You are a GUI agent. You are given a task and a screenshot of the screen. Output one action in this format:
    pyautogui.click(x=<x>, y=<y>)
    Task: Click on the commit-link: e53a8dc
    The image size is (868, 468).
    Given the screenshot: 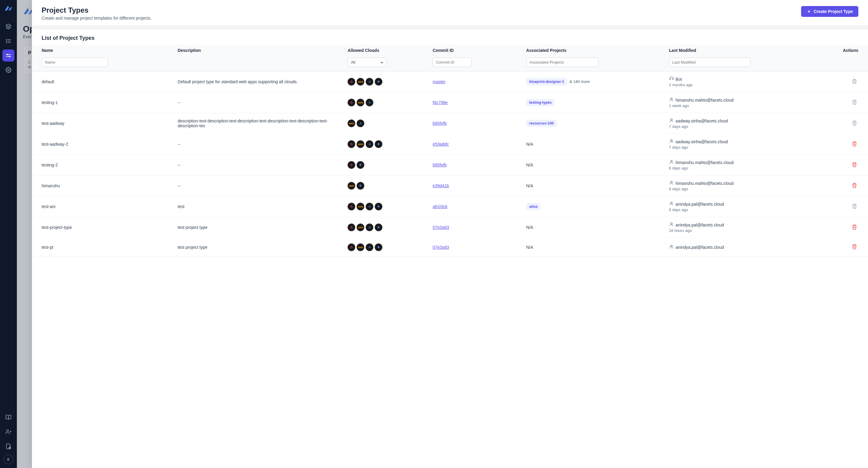 What is the action you would take?
    pyautogui.click(x=441, y=144)
    